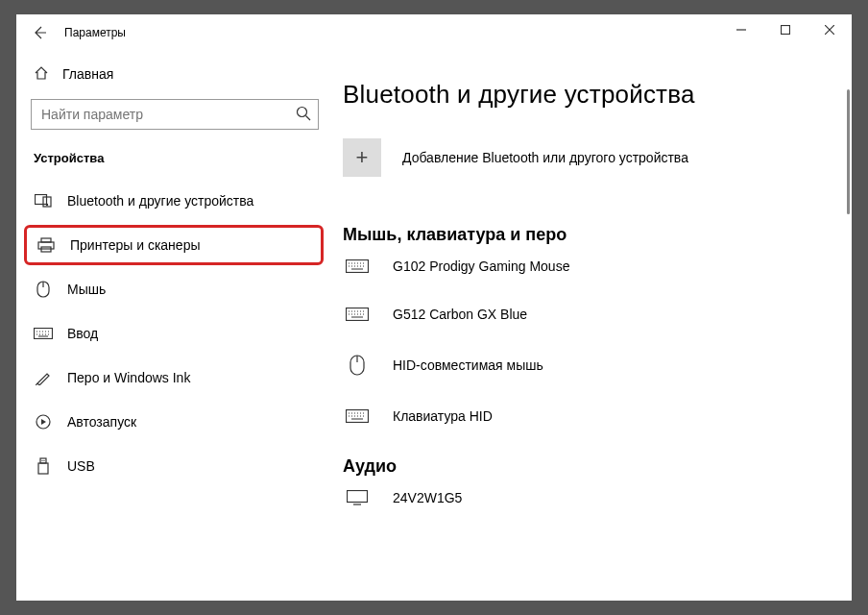 This screenshot has width=868, height=615. What do you see at coordinates (741, 30) in the screenshot?
I see `minimize-icon` at bounding box center [741, 30].